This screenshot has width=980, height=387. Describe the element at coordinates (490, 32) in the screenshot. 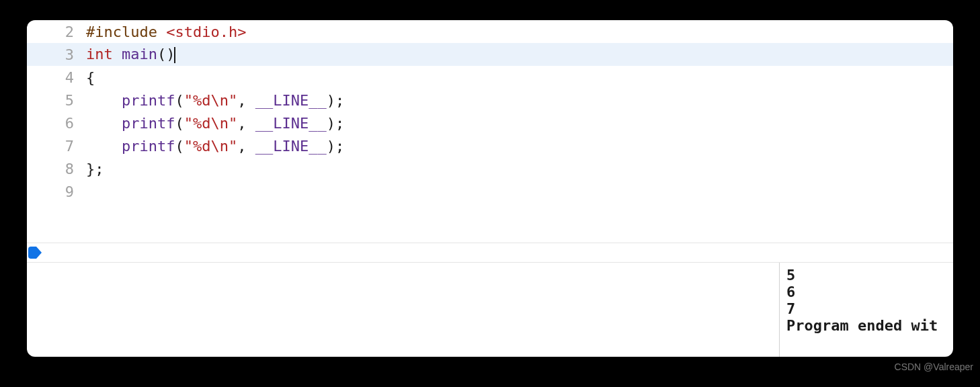

I see `code-line: 2#include <stdio.h>` at that location.